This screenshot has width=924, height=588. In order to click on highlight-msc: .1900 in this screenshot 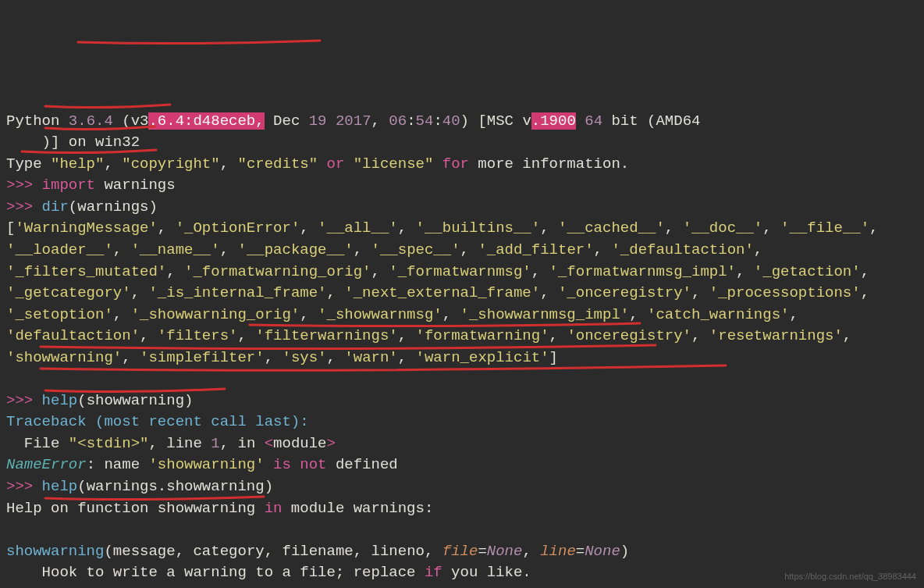, I will do `click(554, 121)`.